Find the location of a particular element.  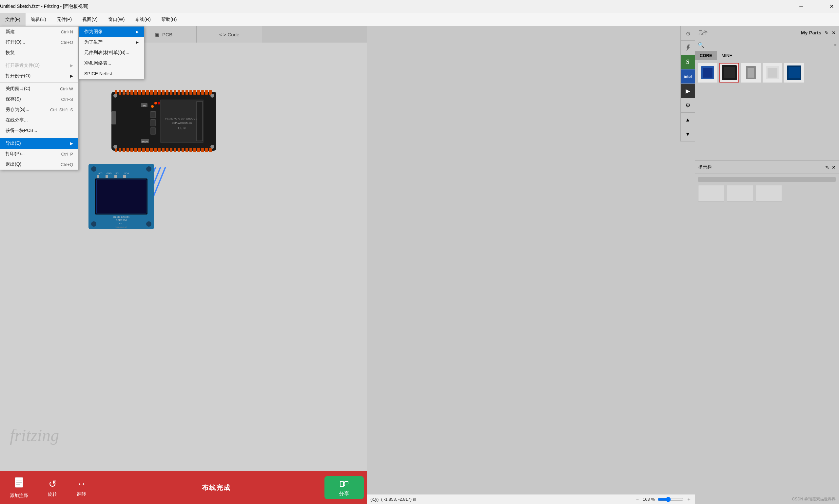

export-bom: 元件列表(材料单)(B)... is located at coordinates (111, 53).